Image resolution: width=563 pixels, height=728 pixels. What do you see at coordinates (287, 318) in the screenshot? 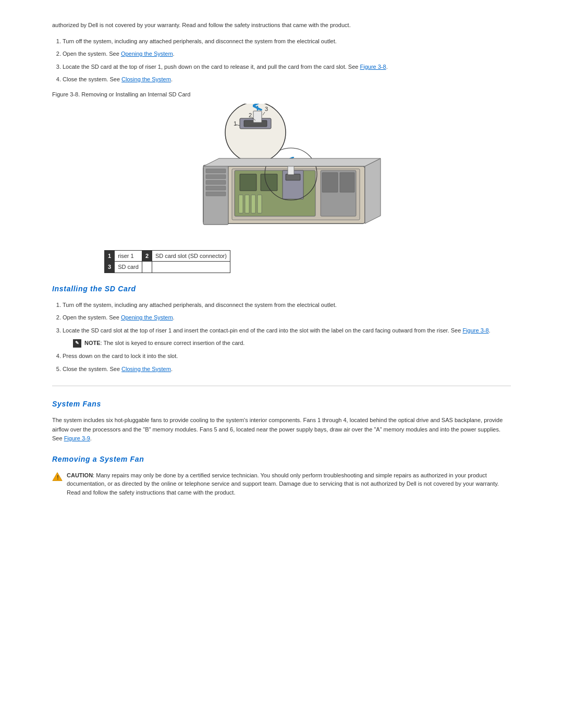
I see `installing-step-2: Open the system. See Opening the System.` at bounding box center [287, 318].